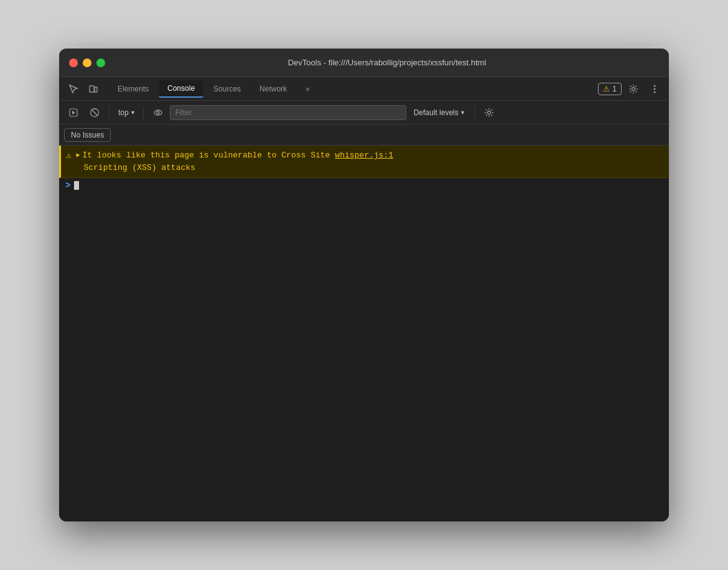 The width and height of the screenshot is (728, 570). Describe the element at coordinates (73, 89) in the screenshot. I see `inspect-icon` at that location.